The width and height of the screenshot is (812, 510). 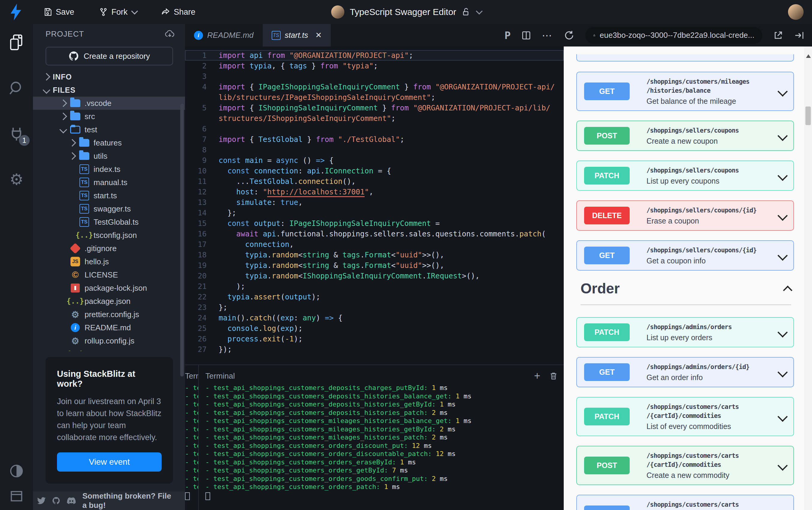 I want to click on discord-icon, so click(x=71, y=501).